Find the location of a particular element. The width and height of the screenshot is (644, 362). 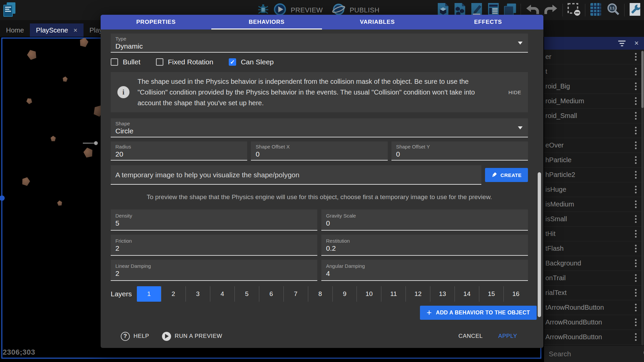

layer-button-1: 1 is located at coordinates (149, 294).